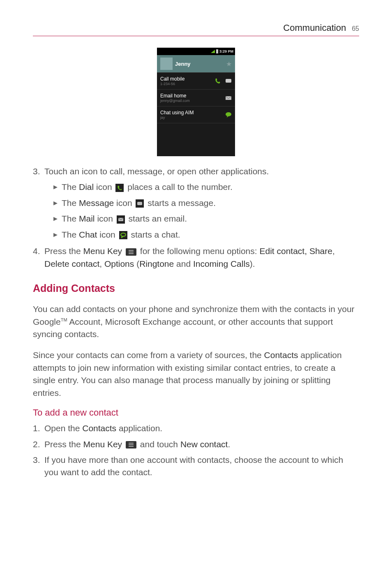 This screenshot has height=564, width=392. Describe the element at coordinates (187, 79) in the screenshot. I see `row-title: Call mobile` at that location.